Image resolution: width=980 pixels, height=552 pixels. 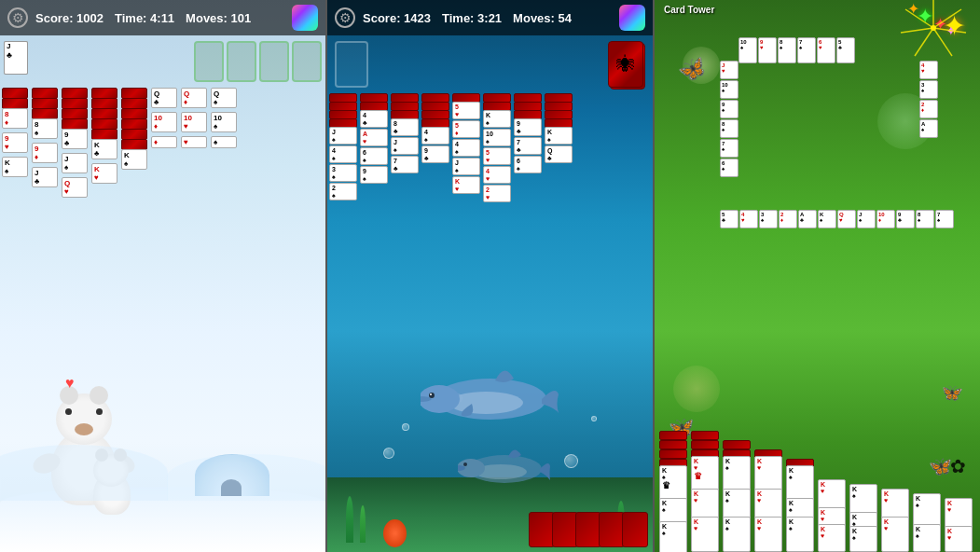 I want to click on card-face-Qh: Q♥, so click(x=75, y=187).